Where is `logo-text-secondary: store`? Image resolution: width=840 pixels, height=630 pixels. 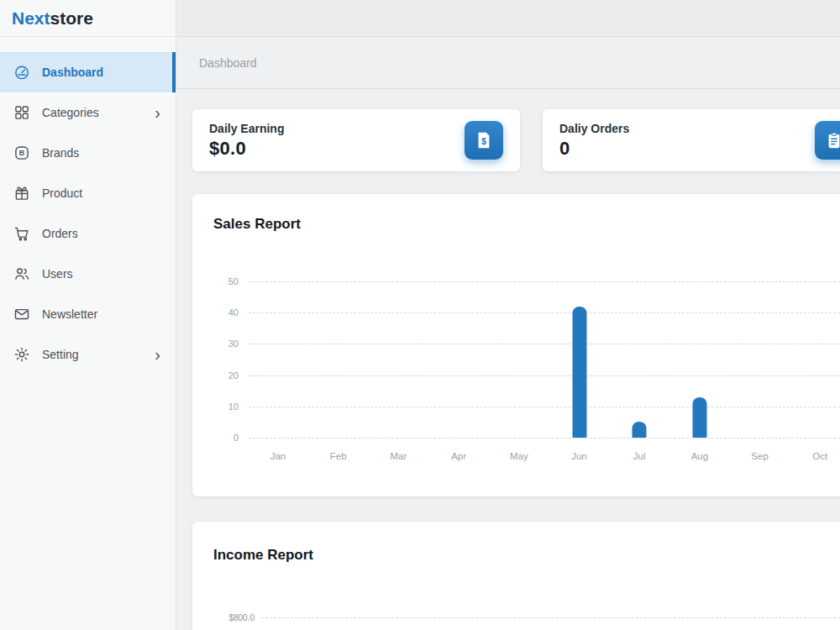 logo-text-secondary: store is located at coordinates (72, 18).